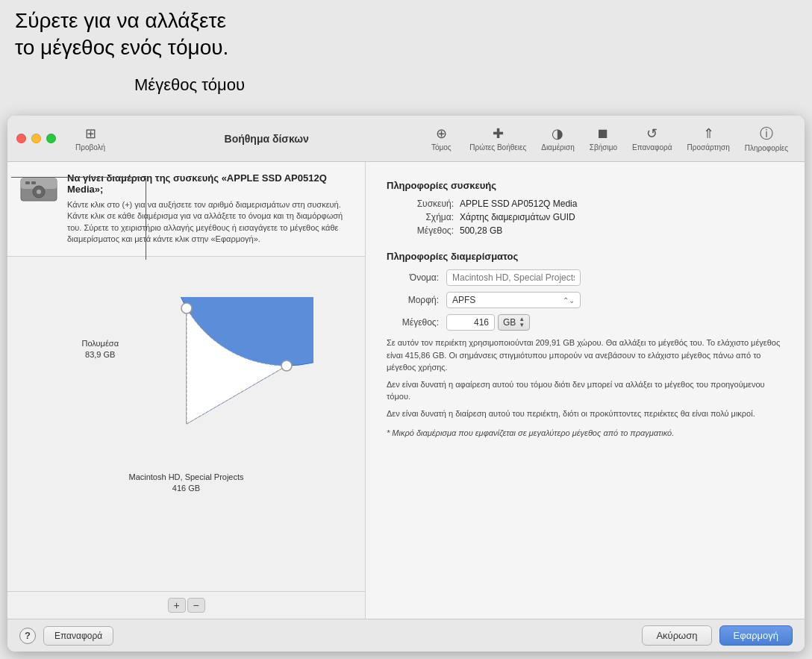  I want to click on device-info-title: Πληροφορίες συσκευής, so click(585, 185).